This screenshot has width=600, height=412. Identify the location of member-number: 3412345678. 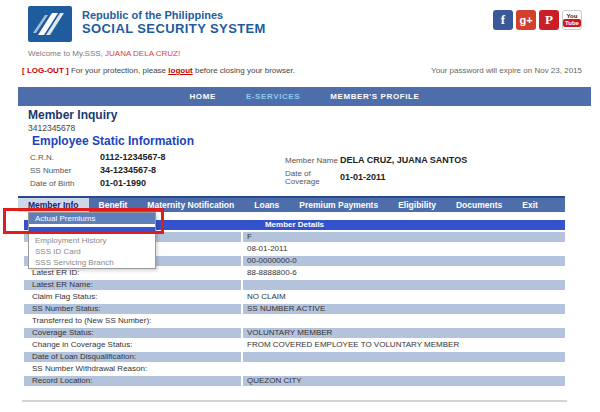
(52, 128).